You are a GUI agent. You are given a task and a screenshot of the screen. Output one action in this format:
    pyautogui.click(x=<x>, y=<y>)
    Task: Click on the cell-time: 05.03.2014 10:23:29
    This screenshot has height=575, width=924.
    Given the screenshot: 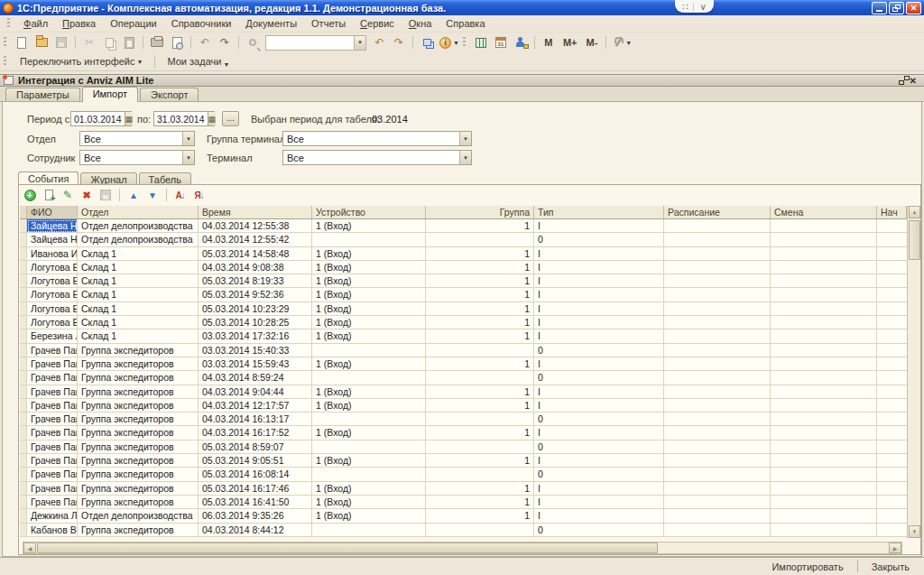 What is the action you would take?
    pyautogui.click(x=255, y=309)
    